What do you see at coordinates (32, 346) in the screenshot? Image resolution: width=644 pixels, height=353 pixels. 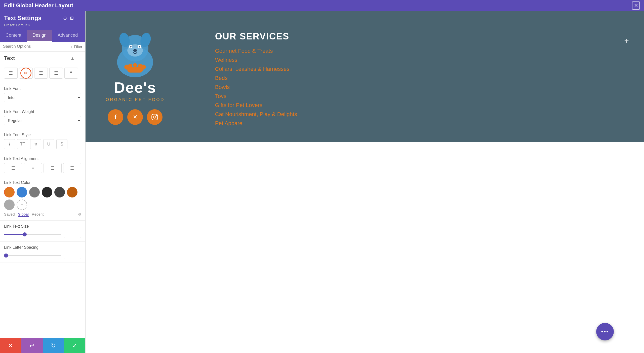 I see `reset-button: ↩` at bounding box center [32, 346].